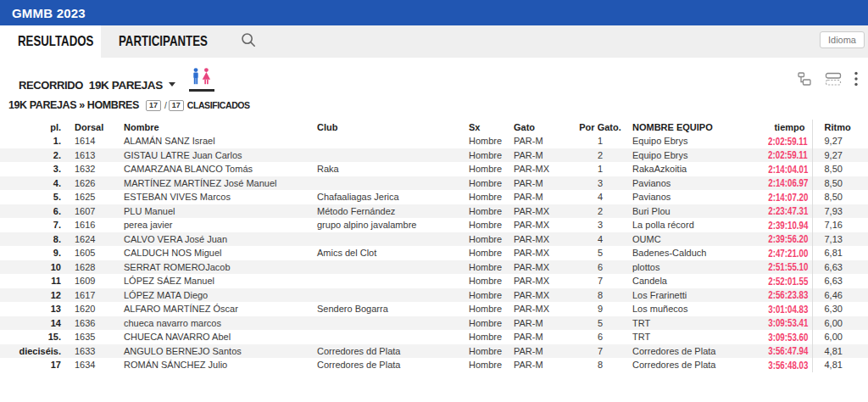 This screenshot has height=402, width=868. Describe the element at coordinates (782, 127) in the screenshot. I see `column-header-tiempo: tiempo` at that location.